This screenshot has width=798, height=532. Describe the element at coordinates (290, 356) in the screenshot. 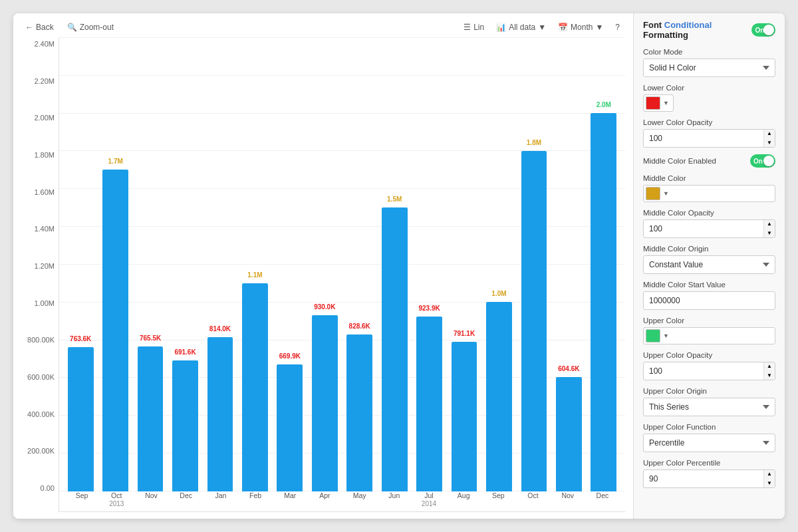

I see `bar-value-label: 669.9K` at that location.